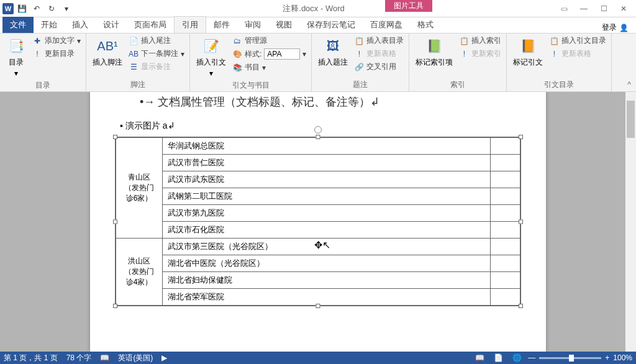 This screenshot has width=636, height=364. I want to click on show-notes-icon: ☰, so click(134, 67).